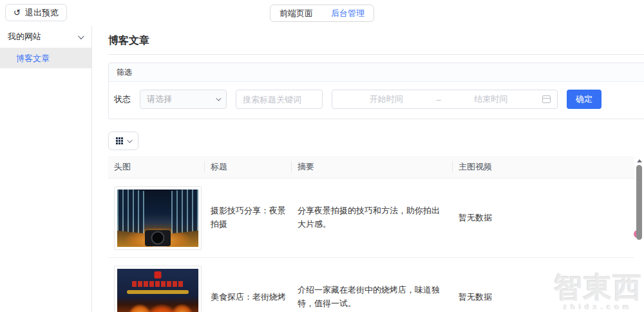 This screenshot has width=644, height=312. I want to click on start-date-placeholder: 开始时间, so click(386, 99).